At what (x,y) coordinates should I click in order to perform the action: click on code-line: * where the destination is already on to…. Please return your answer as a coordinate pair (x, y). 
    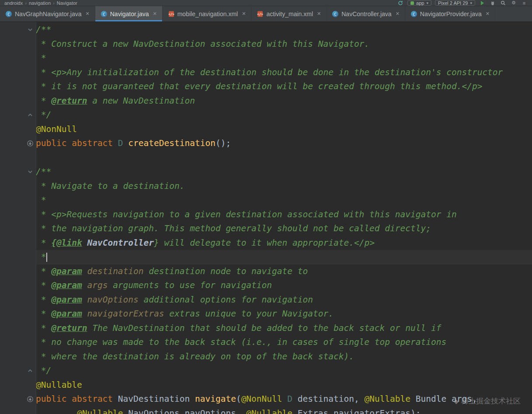
    Looking at the image, I should click on (266, 357).